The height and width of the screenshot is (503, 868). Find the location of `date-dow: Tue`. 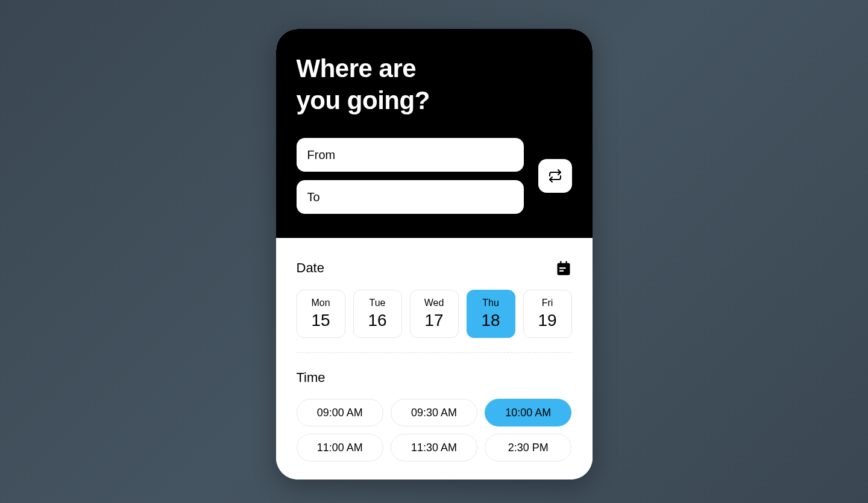

date-dow: Tue is located at coordinates (377, 303).